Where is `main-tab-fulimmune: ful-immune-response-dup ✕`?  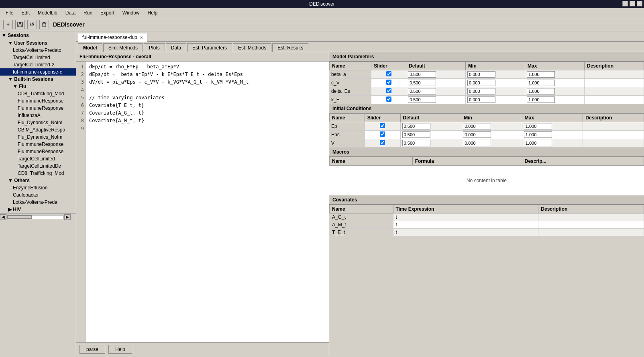
main-tab-fulimmune: ful-immune-response-dup ✕ is located at coordinates (112, 37).